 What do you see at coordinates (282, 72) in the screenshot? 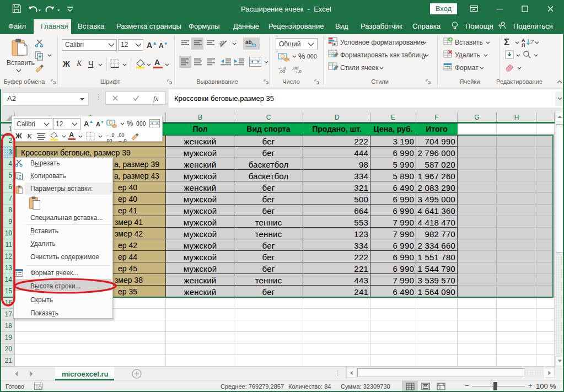
I see `svg-text: ,00` at bounding box center [282, 72].